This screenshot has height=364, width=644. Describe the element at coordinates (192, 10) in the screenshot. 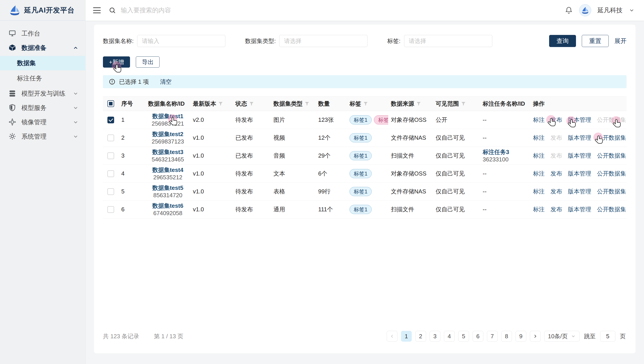

I see `search-input` at that location.